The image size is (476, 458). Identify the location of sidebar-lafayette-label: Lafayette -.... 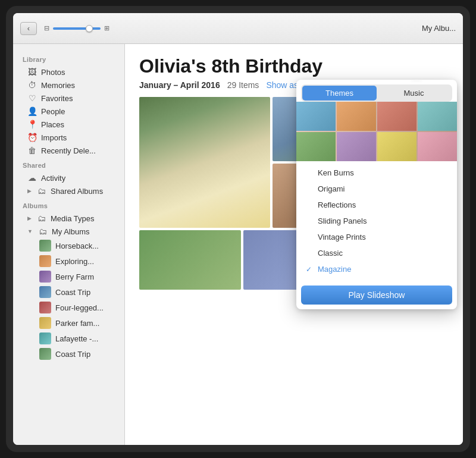
(77, 339).